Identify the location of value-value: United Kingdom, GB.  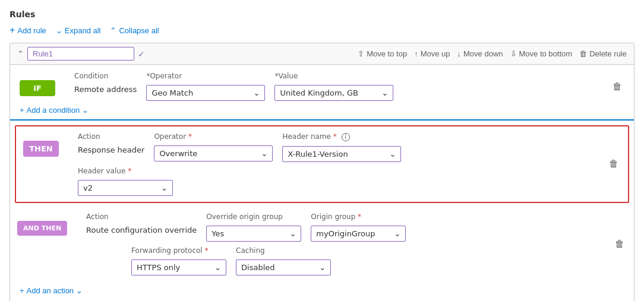
(319, 93).